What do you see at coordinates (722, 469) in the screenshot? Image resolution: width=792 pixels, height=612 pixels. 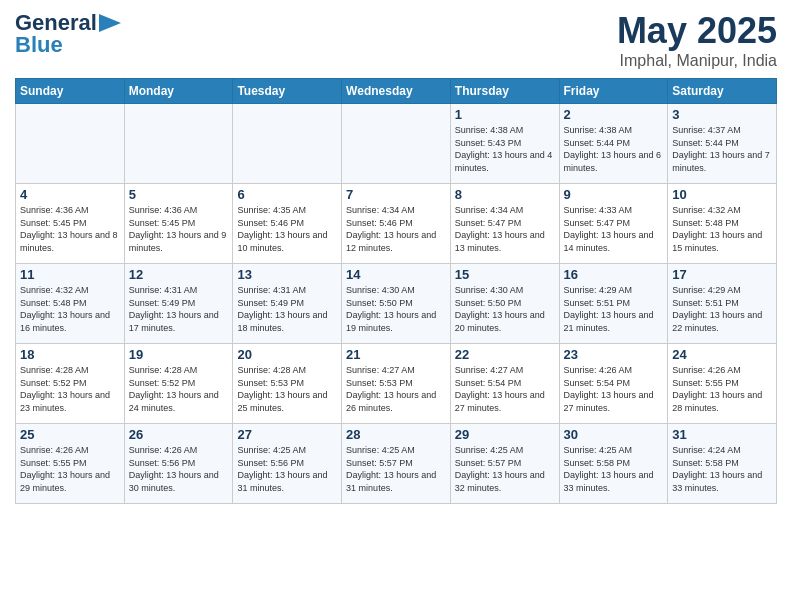 I see `day-info: Sunrise: 4:24 AM Sunset: 5:58 PM Dayligh…` at bounding box center [722, 469].